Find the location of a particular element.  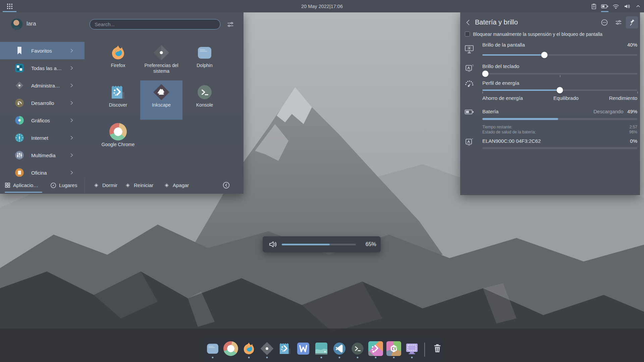

sidebar-item-internet: Internet is located at coordinates (42, 138).